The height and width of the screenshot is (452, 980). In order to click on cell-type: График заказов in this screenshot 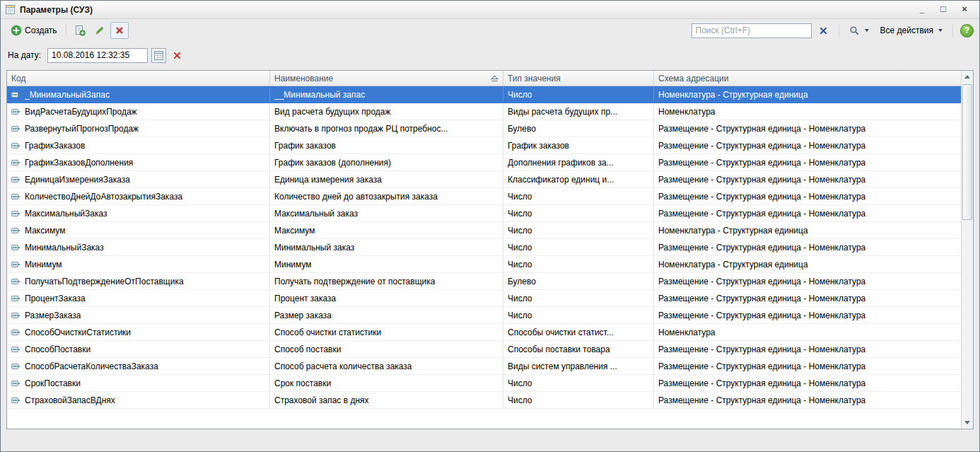, I will do `click(578, 146)`.